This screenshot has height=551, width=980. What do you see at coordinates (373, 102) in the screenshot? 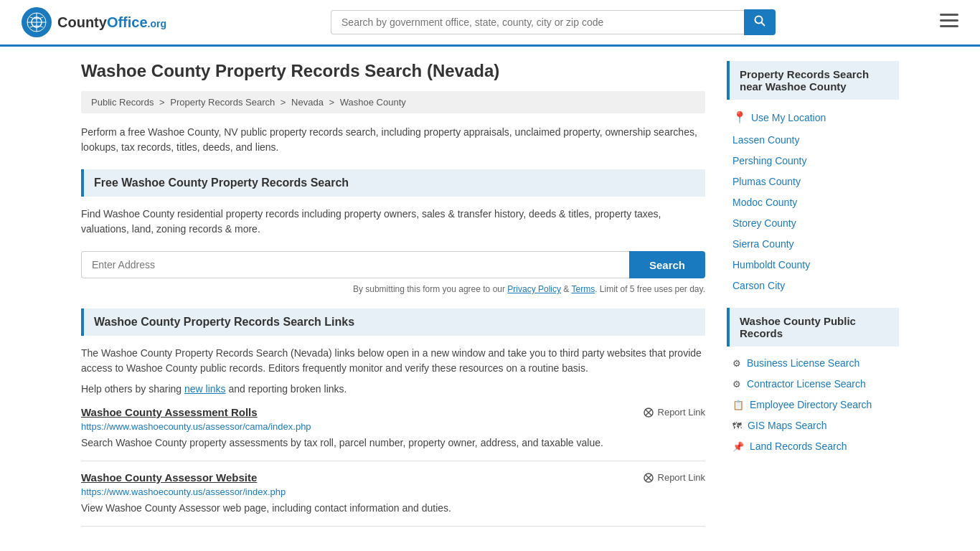
I see `breadcrumb-washoe: Washoe County` at bounding box center [373, 102].